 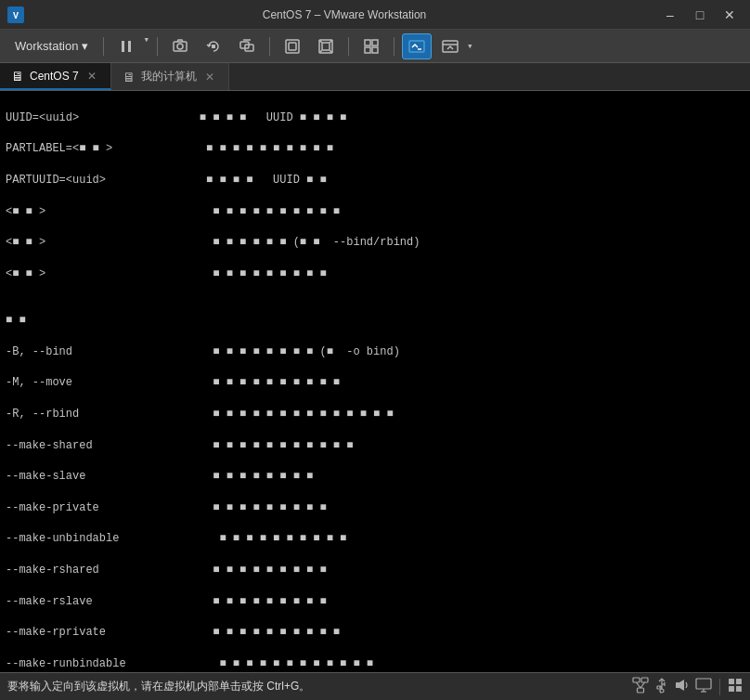 What do you see at coordinates (213, 46) in the screenshot?
I see `revert-snapshot-button` at bounding box center [213, 46].